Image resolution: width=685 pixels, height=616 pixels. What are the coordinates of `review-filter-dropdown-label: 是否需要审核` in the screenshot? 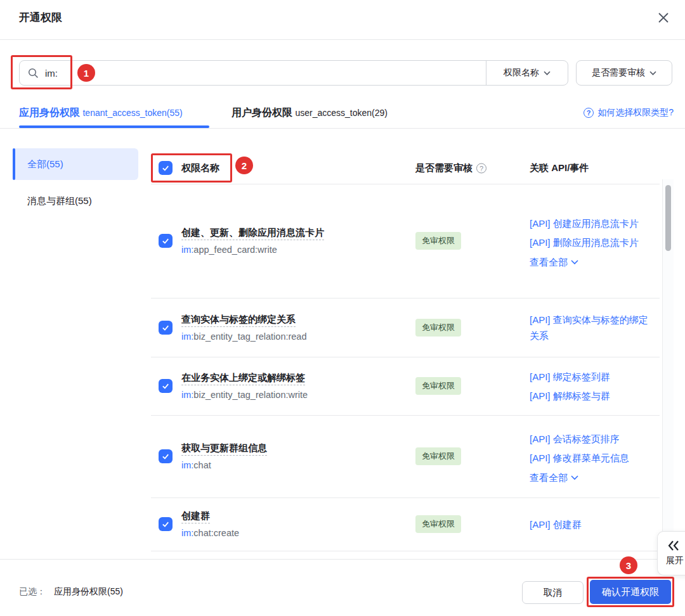 It's located at (618, 73).